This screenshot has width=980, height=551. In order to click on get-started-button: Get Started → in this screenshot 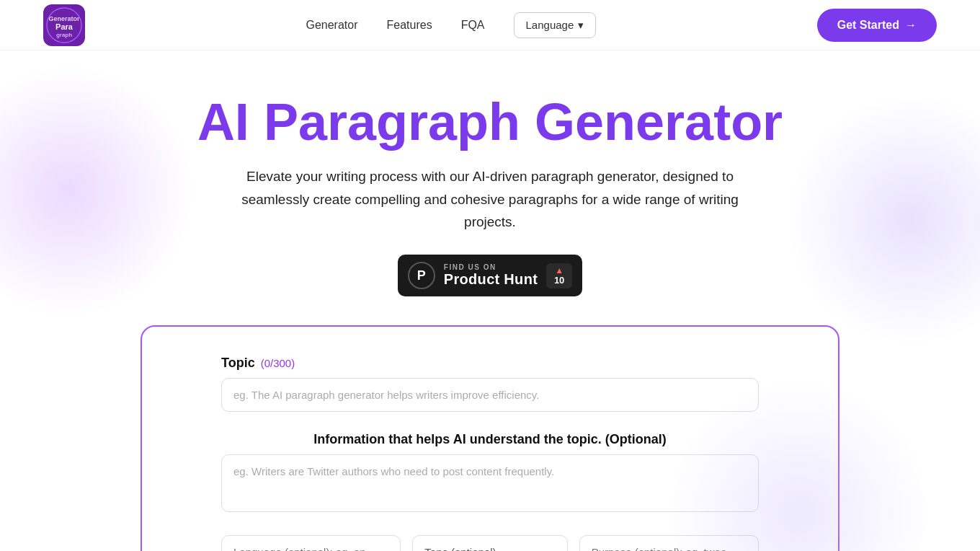, I will do `click(877, 25)`.